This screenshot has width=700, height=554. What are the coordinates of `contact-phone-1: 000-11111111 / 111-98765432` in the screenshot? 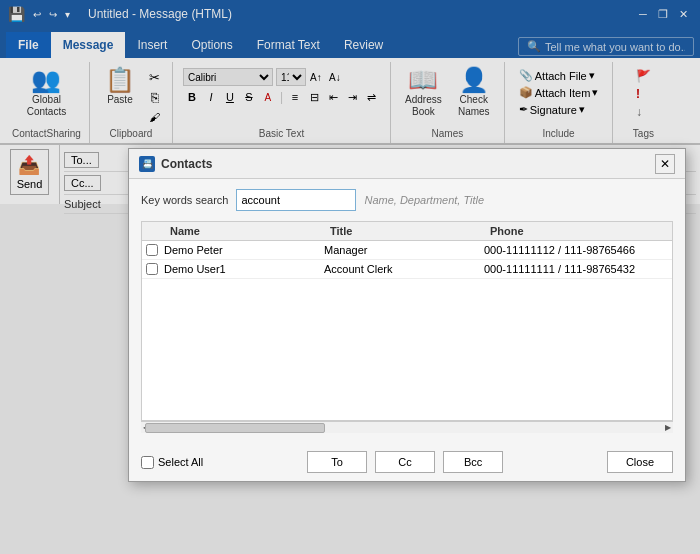 It's located at (576, 269).